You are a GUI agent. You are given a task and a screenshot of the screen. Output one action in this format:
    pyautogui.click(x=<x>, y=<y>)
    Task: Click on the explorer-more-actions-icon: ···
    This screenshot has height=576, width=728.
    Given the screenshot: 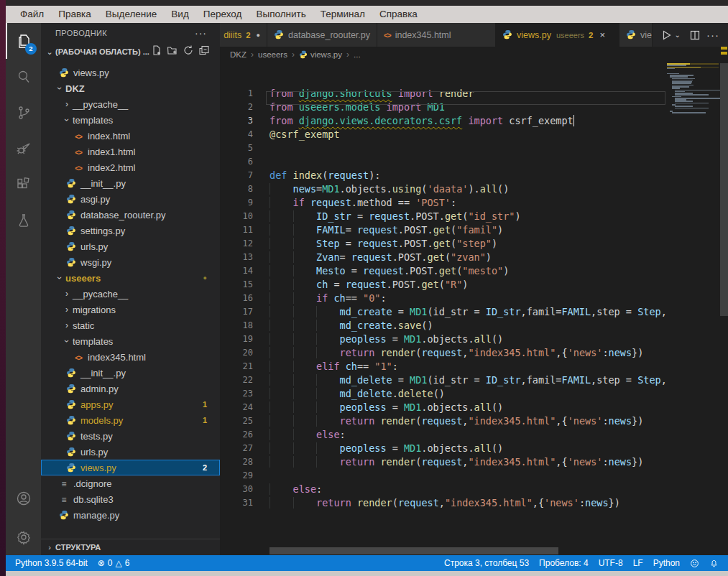 What is the action you would take?
    pyautogui.click(x=201, y=33)
    